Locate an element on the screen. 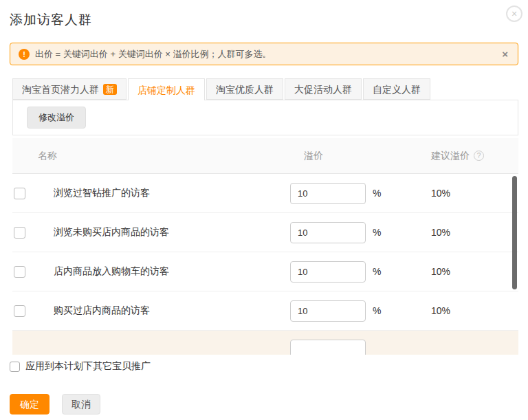  tab-label: 自定义人群 is located at coordinates (397, 89).